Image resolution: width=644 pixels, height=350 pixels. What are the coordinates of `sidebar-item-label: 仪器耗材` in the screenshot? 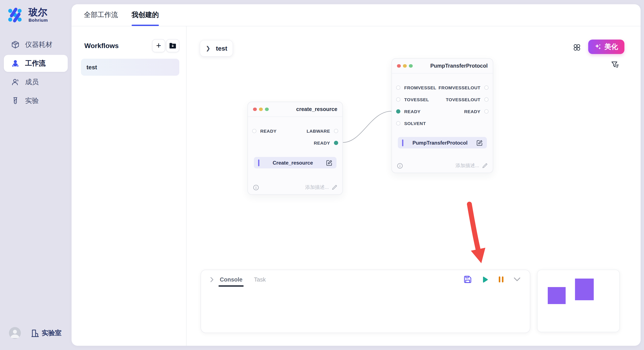 It's located at (39, 45).